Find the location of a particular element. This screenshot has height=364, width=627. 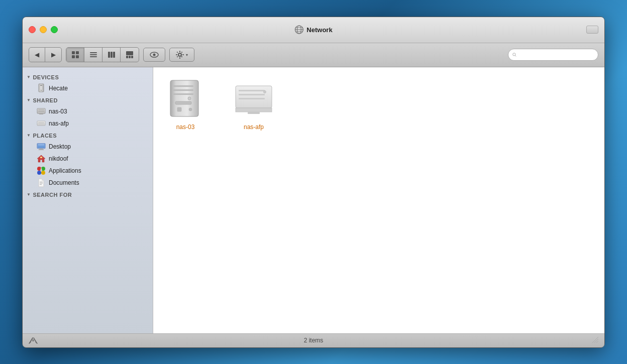

statusbar: 2 items is located at coordinates (314, 340).